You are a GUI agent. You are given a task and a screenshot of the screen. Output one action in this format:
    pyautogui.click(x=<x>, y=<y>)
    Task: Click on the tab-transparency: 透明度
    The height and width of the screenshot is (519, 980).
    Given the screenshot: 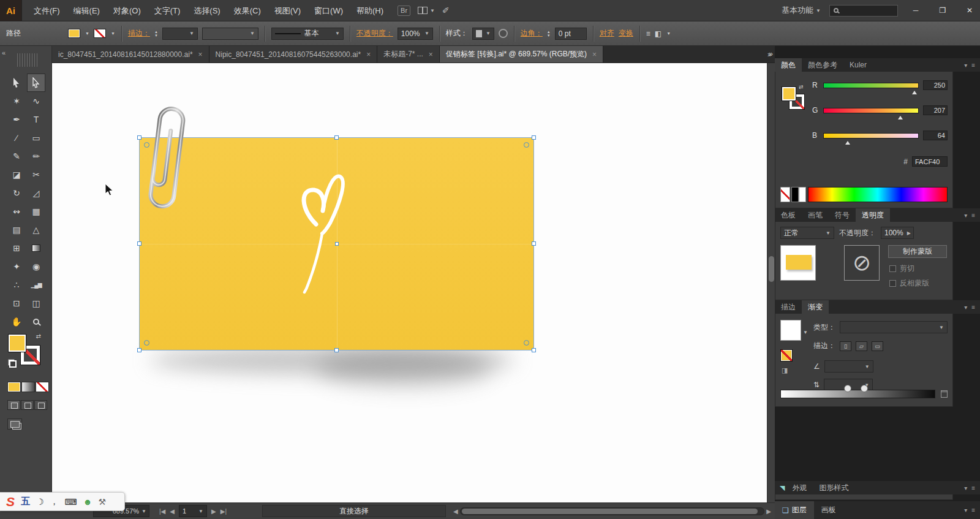 What is the action you would take?
    pyautogui.click(x=873, y=215)
    